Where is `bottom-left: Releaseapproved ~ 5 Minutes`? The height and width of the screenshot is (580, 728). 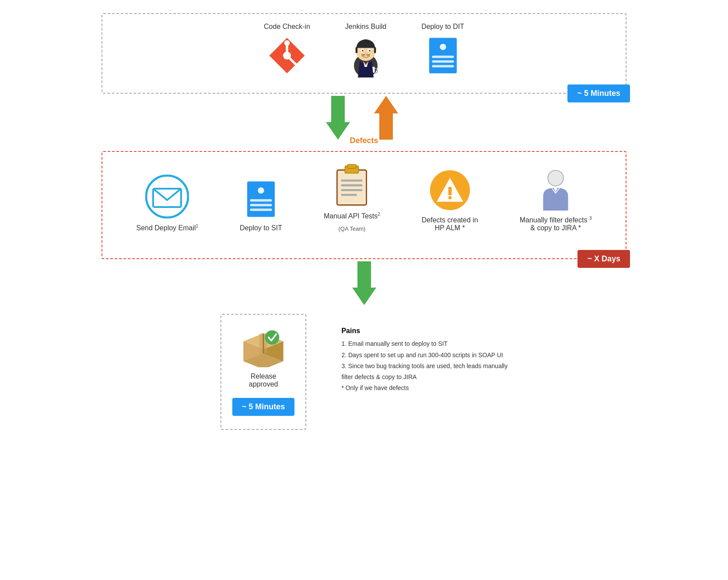 bottom-left: Releaseapproved ~ 5 Minutes is located at coordinates (263, 372).